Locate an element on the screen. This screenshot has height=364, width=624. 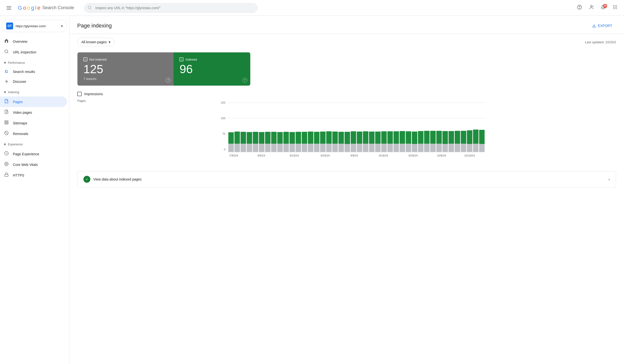
help-button is located at coordinates (579, 8).